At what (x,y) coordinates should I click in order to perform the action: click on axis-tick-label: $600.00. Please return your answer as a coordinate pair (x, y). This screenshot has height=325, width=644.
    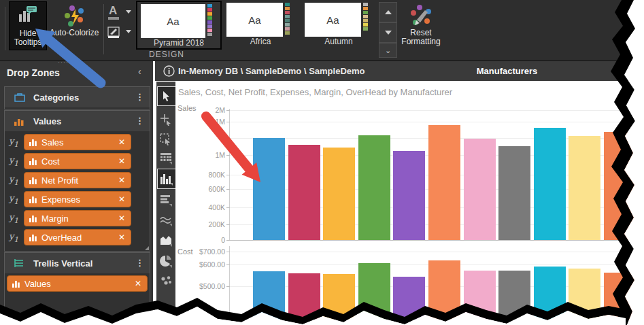
    Looking at the image, I should click on (208, 264).